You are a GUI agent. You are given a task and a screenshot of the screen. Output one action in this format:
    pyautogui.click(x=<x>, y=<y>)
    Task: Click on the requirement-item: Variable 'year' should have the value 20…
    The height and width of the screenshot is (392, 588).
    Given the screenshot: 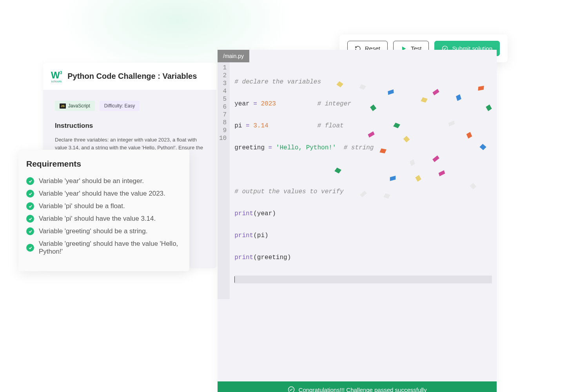 What is the action you would take?
    pyautogui.click(x=104, y=194)
    